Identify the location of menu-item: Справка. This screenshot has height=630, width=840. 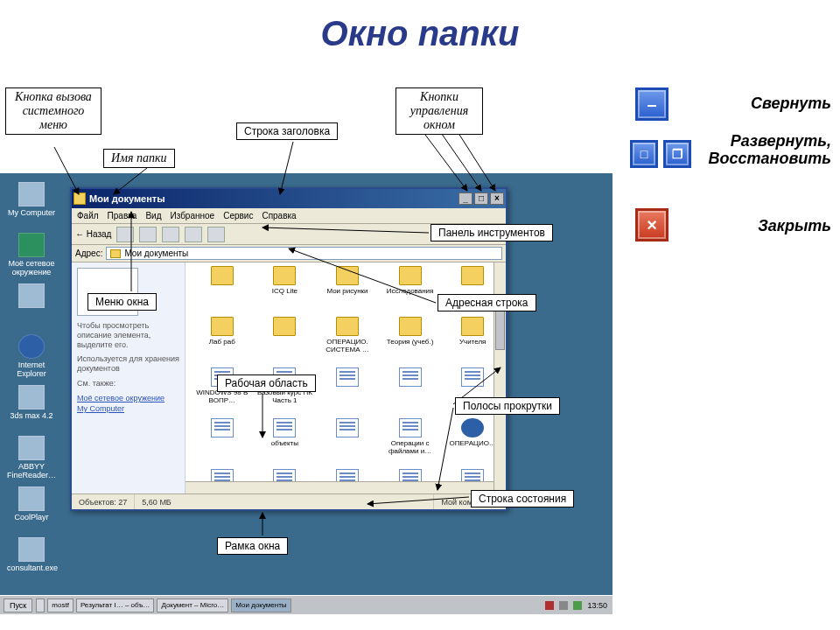
(278, 215).